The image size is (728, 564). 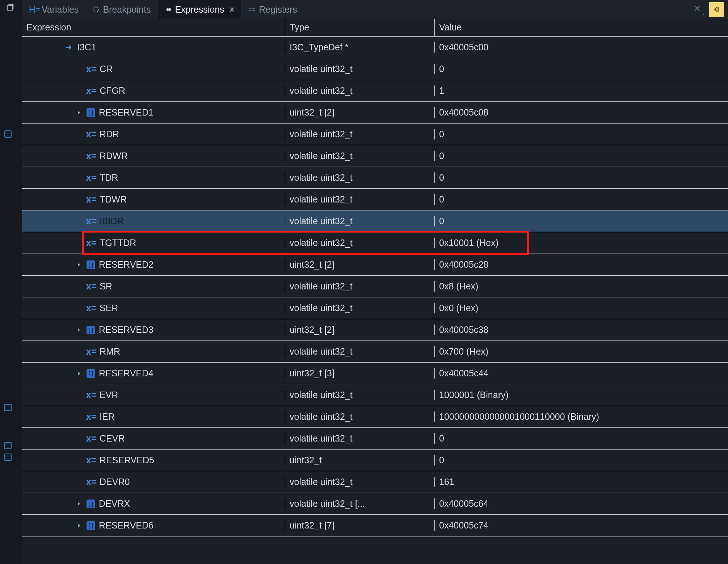 What do you see at coordinates (375, 265) in the screenshot?
I see `table-row: [ ]RESERVED2uint32_t [2]0x40005c28` at bounding box center [375, 265].